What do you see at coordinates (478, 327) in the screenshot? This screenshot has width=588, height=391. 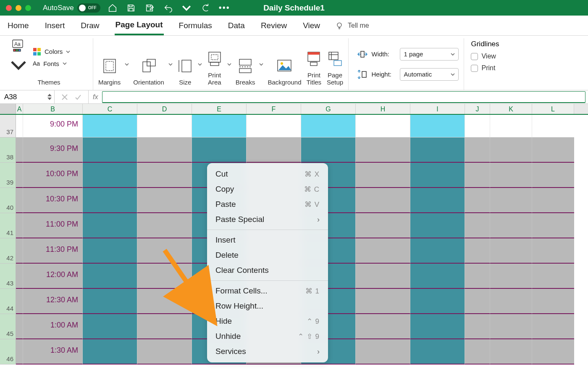 I see `cell-J45` at bounding box center [478, 327].